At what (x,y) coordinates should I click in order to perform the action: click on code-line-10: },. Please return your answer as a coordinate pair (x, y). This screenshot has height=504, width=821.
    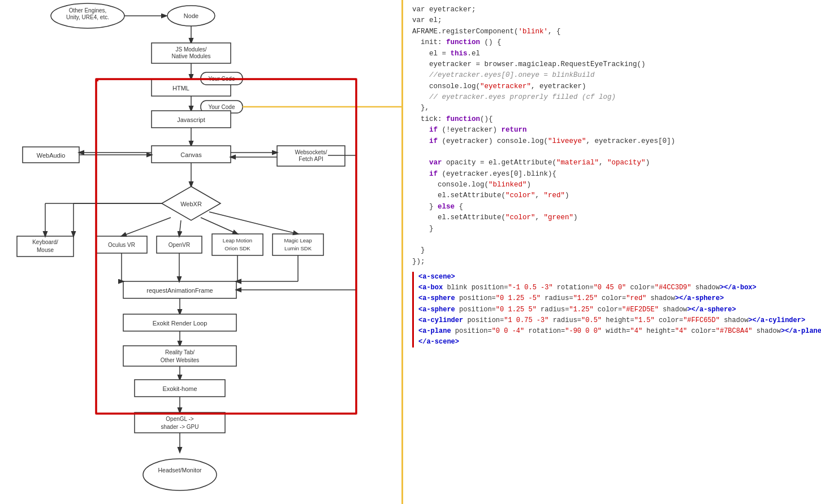
    Looking at the image, I should click on (612, 108).